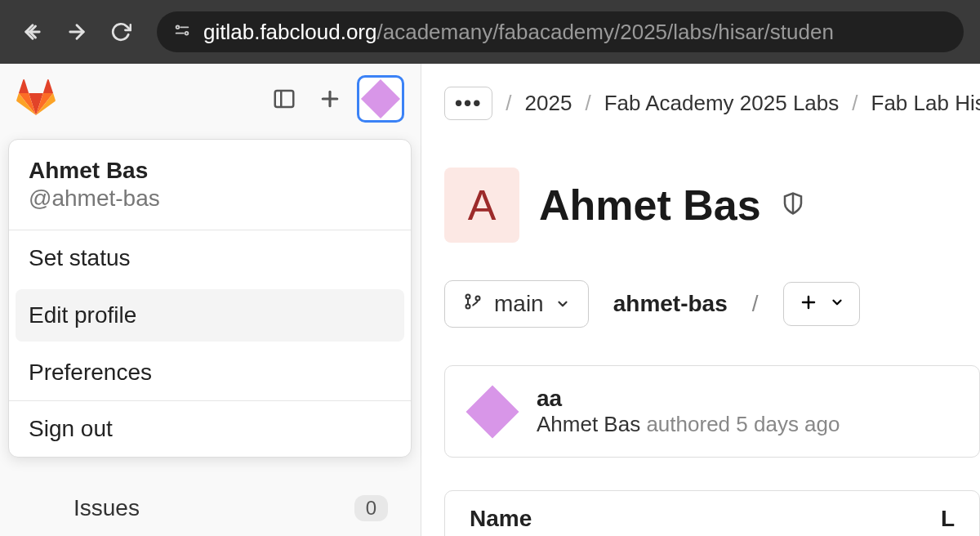 This screenshot has height=536, width=980. What do you see at coordinates (560, 32) in the screenshot?
I see `url-bar: gitlab.fabcloud.org/academany/fabacademy…` at bounding box center [560, 32].